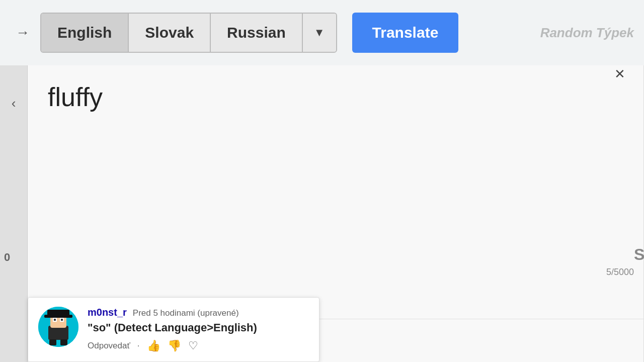 The width and height of the screenshot is (644, 362). I want to click on thumbs-up-icon: 👍, so click(154, 346).